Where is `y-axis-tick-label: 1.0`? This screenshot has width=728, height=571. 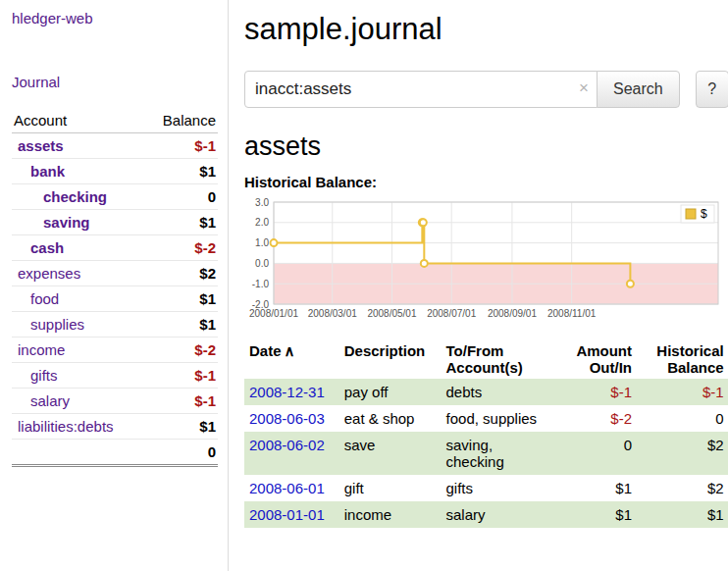
y-axis-tick-label: 1.0 is located at coordinates (262, 243).